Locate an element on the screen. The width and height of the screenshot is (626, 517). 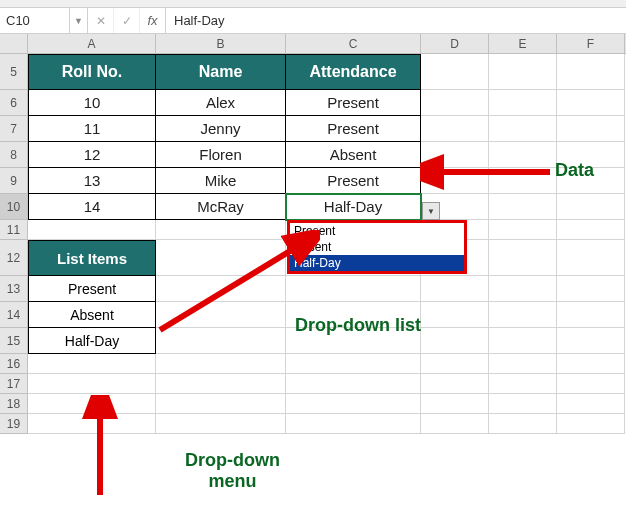
cell-E19 is located at coordinates (523, 424).